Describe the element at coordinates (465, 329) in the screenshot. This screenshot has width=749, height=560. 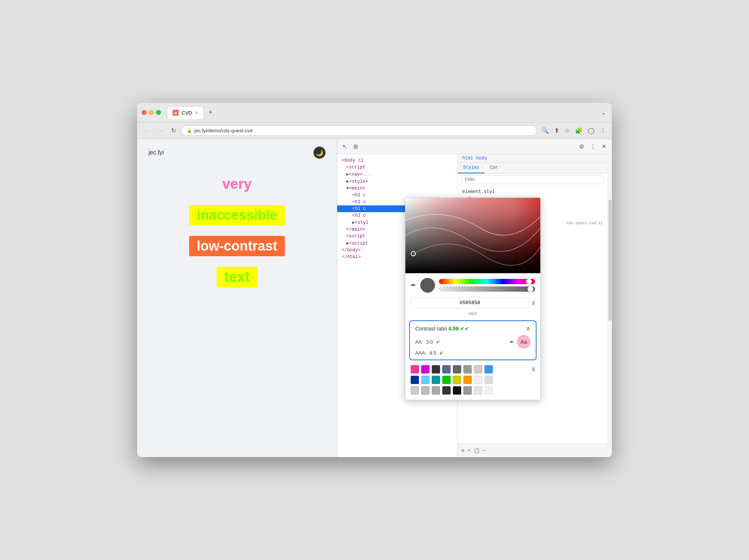
I see `contrast-checkmarks: ✔✔` at that location.